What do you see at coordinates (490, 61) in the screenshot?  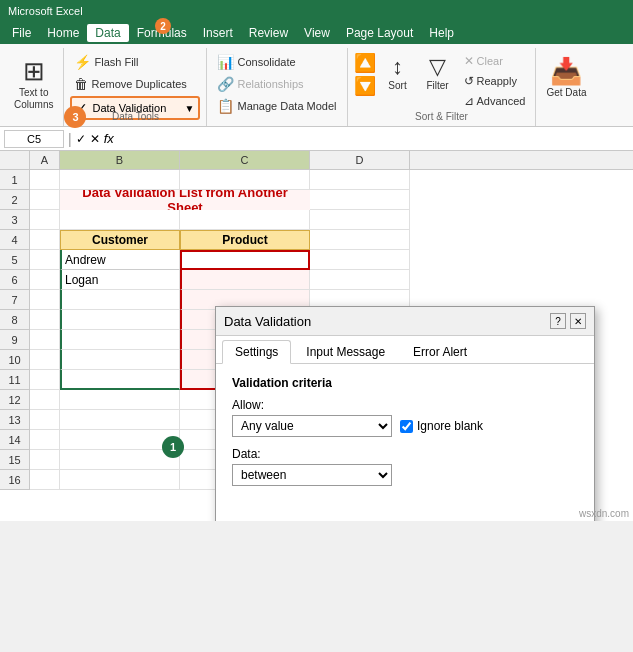 I see `clear-label: Clear` at bounding box center [490, 61].